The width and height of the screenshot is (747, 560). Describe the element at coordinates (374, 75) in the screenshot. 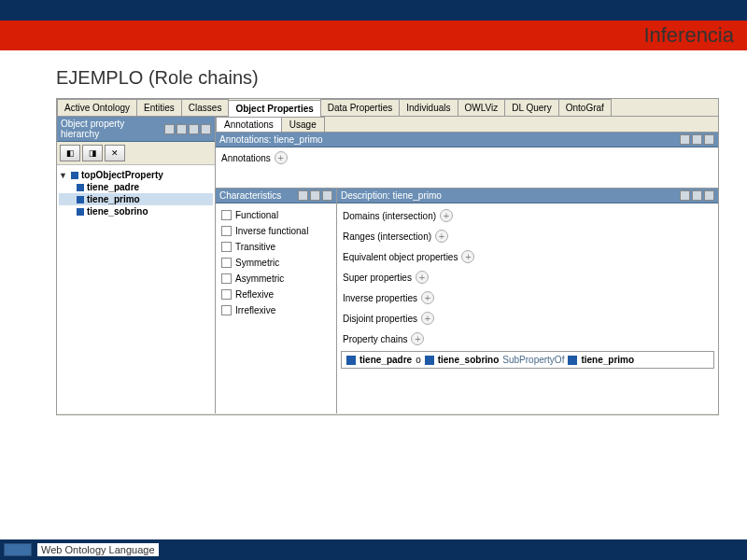

I see `slide-subtitle: EJEMPLO (Role chains)` at that location.